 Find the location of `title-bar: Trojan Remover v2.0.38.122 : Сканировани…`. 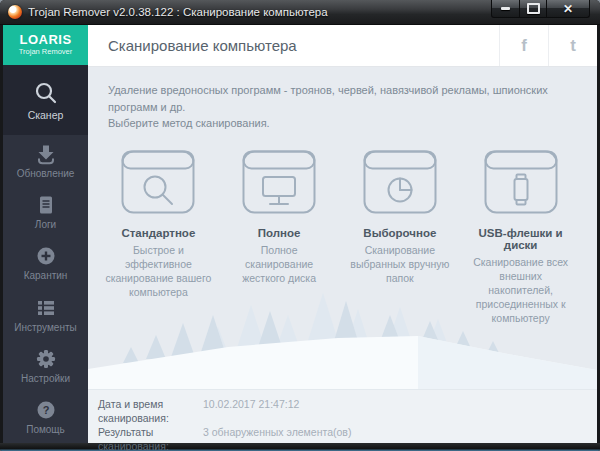

title-bar: Trojan Remover v2.0.38.122 : Сканировани… is located at coordinates (300, 12).